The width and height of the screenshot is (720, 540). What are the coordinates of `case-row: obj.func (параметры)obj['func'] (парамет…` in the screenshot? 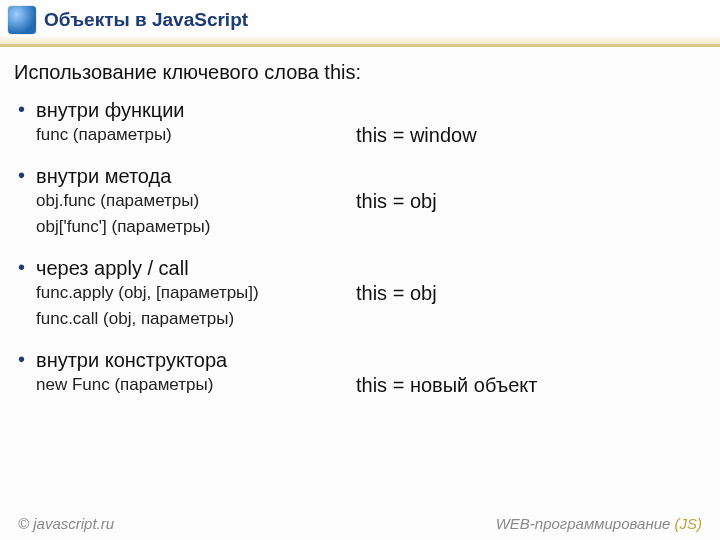 It's located at (371, 214).